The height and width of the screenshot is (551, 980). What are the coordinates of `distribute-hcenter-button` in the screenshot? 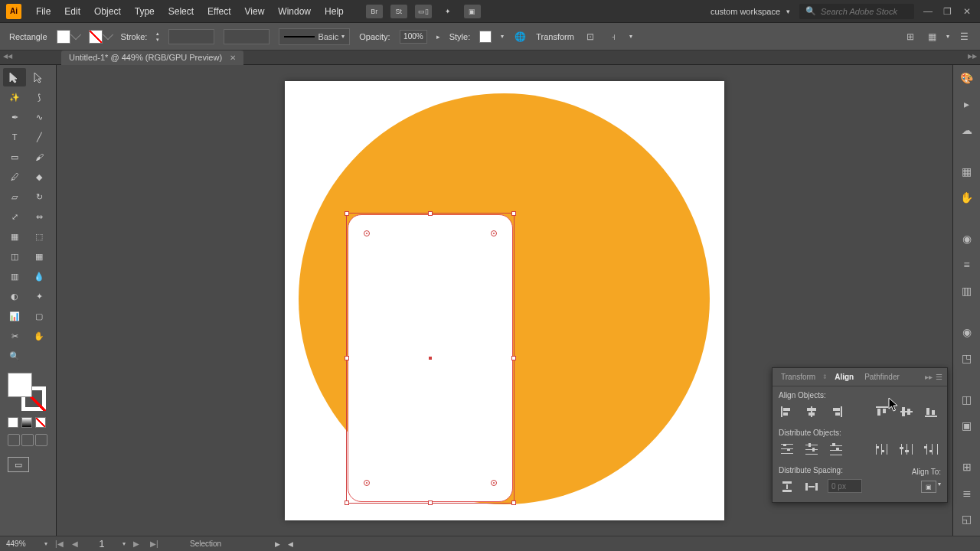 It's located at (906, 449).